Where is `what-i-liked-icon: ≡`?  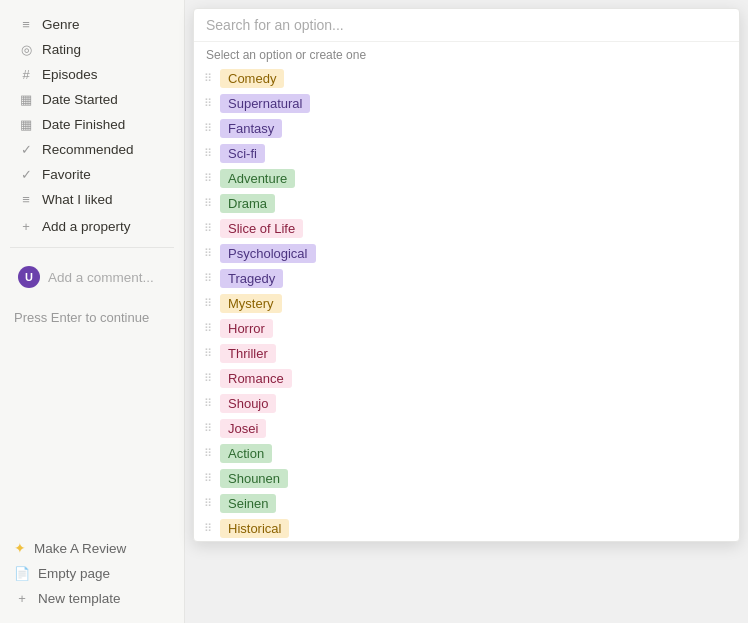
what-i-liked-icon: ≡ is located at coordinates (26, 200).